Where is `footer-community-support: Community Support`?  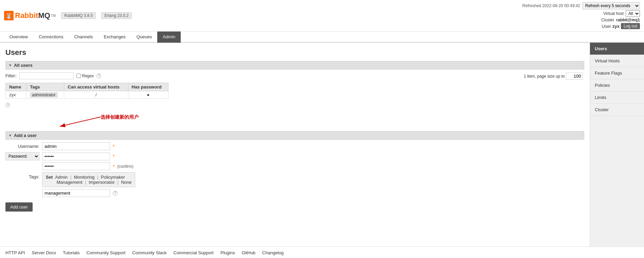 footer-community-support: Community Support is located at coordinates (106, 253).